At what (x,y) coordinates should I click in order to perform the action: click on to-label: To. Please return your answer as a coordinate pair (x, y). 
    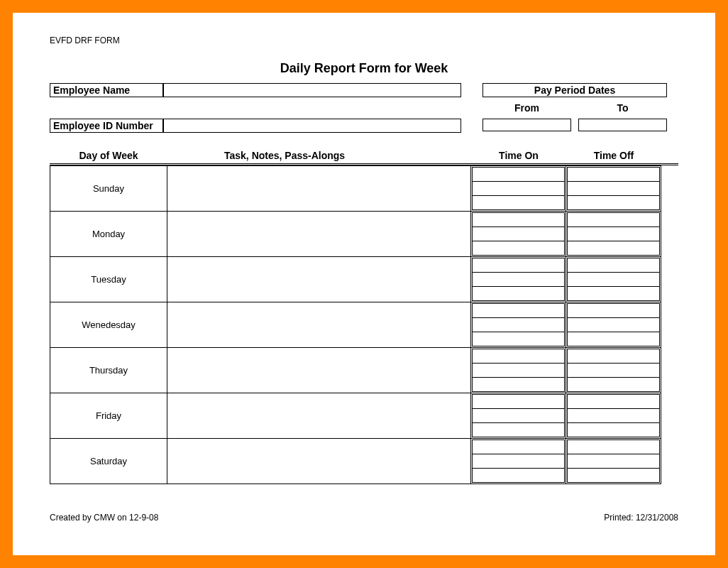
    Looking at the image, I should click on (623, 108).